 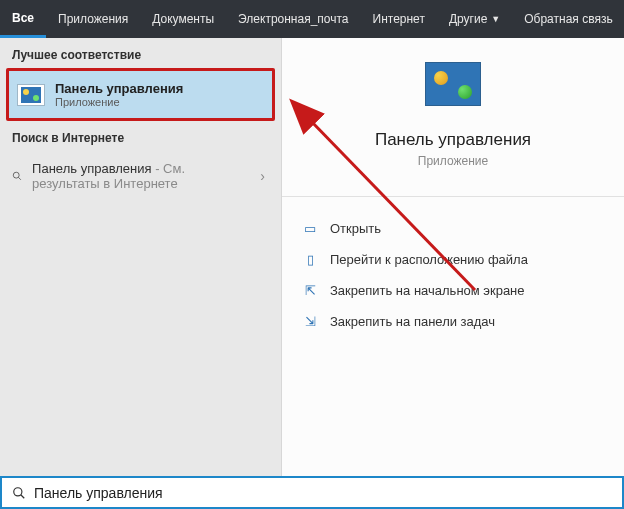 What do you see at coordinates (183, 19) in the screenshot?
I see `tab-label: Документы` at bounding box center [183, 19].